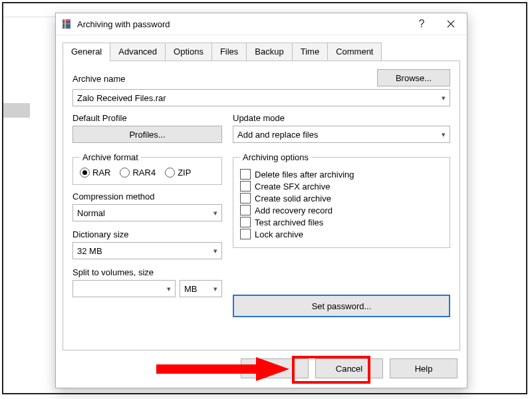 The image size is (532, 399). What do you see at coordinates (191, 289) in the screenshot?
I see `split-unit-value: MB` at bounding box center [191, 289].